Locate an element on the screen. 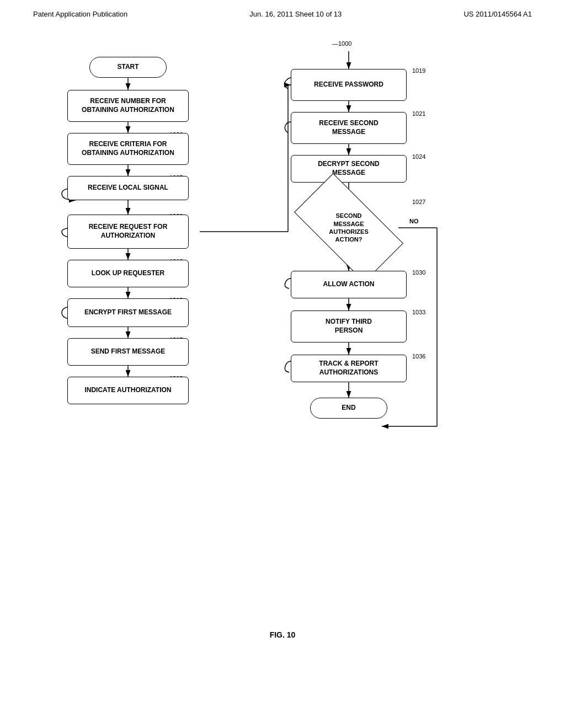 Image resolution: width=565 pixels, height=728 pixels. indicate-authorization-label: INDICATE AUTHORIZATION is located at coordinates (128, 390).